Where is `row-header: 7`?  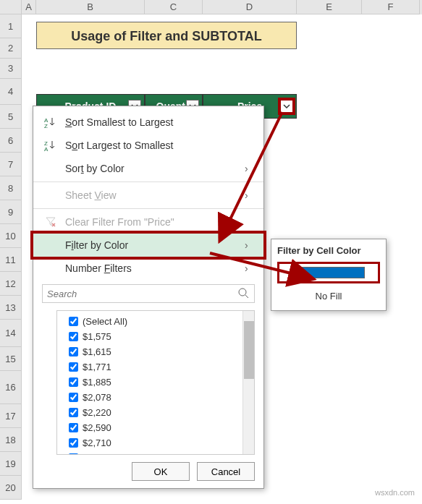
row-header: 7 is located at coordinates (11, 165).